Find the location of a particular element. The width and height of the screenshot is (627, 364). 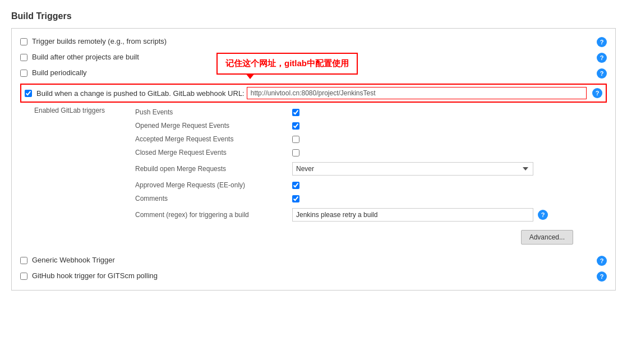

trigger-row-github-hook: GitHub hook trigger for GITScm polling ? is located at coordinates (314, 277).